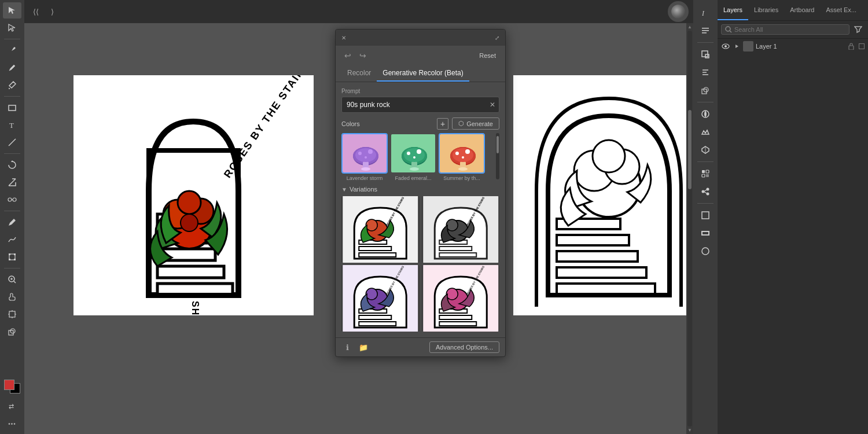 The width and height of the screenshot is (868, 434). What do you see at coordinates (858, 30) in the screenshot?
I see `filter-btn` at bounding box center [858, 30].